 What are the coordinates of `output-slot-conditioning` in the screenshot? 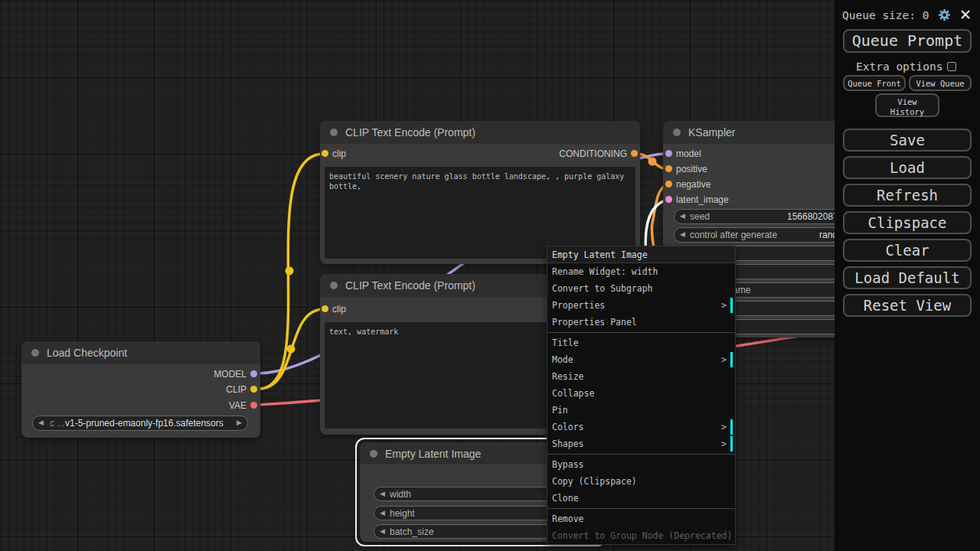 It's located at (634, 153).